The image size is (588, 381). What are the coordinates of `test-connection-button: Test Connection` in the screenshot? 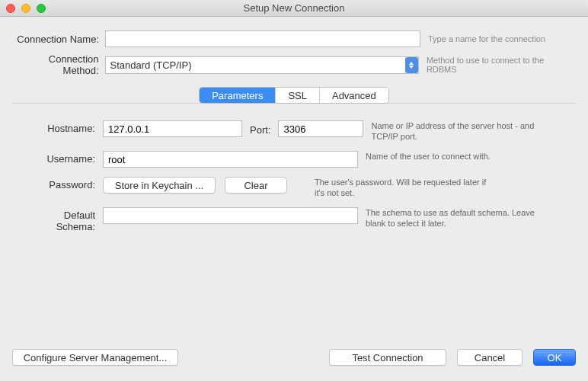 It's located at (388, 357).